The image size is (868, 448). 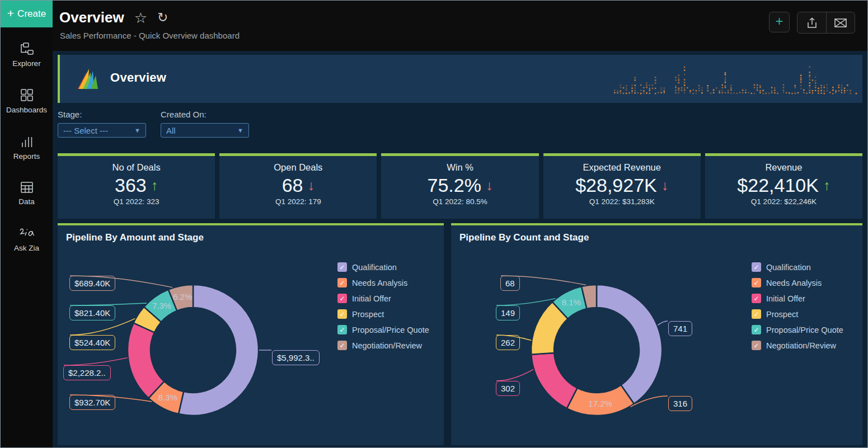 What do you see at coordinates (460, 186) in the screenshot?
I see `kpi-row: No of Deals363↑Q1 2022: 323Open Deals68↓…` at bounding box center [460, 186].